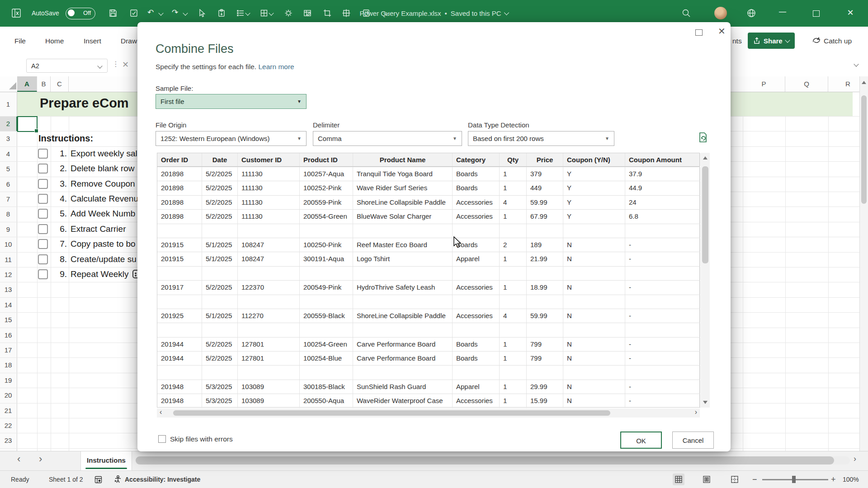 This screenshot has width=868, height=488. Describe the element at coordinates (222, 13) in the screenshot. I see `paste-icon` at that location.